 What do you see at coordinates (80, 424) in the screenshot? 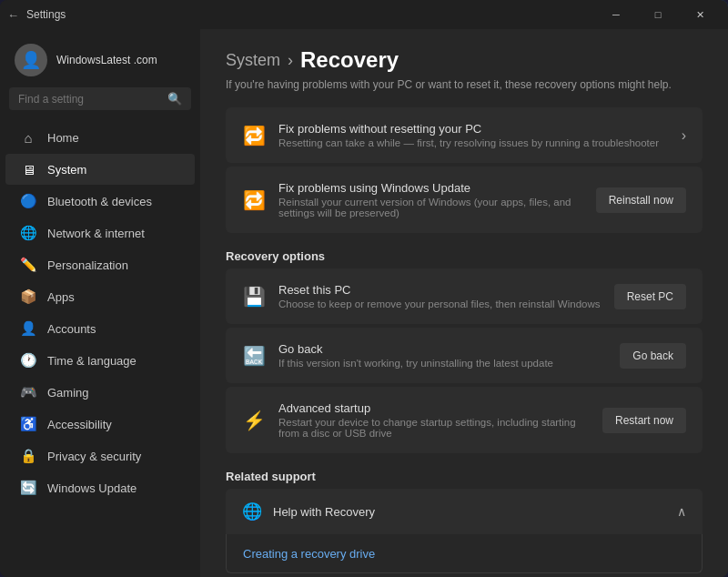
I see `sidebar-item-label: Accessibility` at bounding box center [80, 424].